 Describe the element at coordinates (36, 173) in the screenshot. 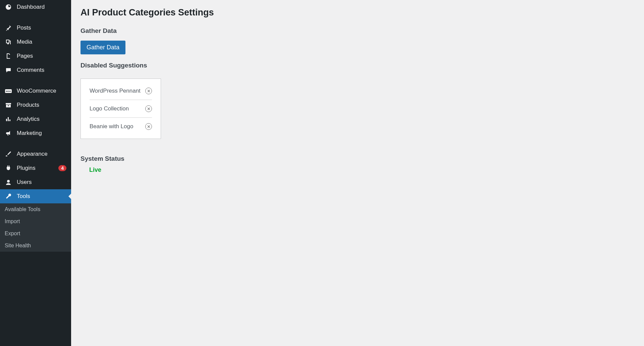

I see `admin-sidebar: Dashboard Posts Media Pages Comments woo` at that location.